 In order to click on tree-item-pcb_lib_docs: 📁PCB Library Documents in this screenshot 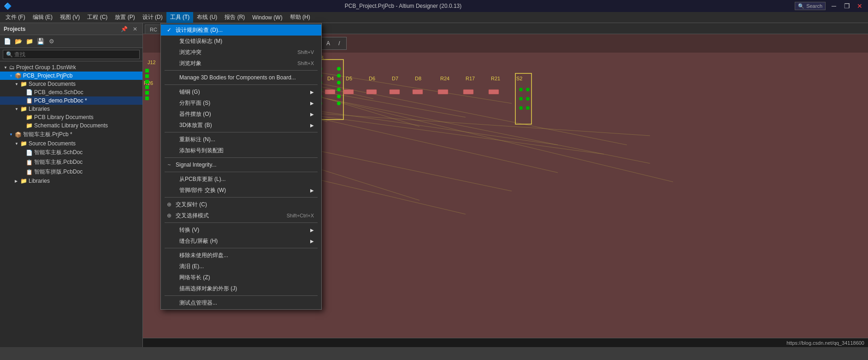, I will do `click(71, 117)`.